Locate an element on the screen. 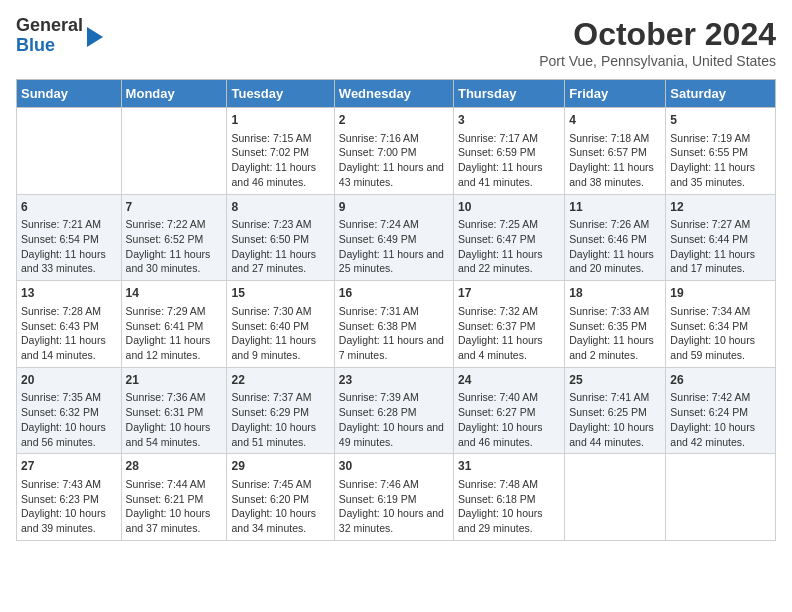  day-number: 5 is located at coordinates (720, 120).